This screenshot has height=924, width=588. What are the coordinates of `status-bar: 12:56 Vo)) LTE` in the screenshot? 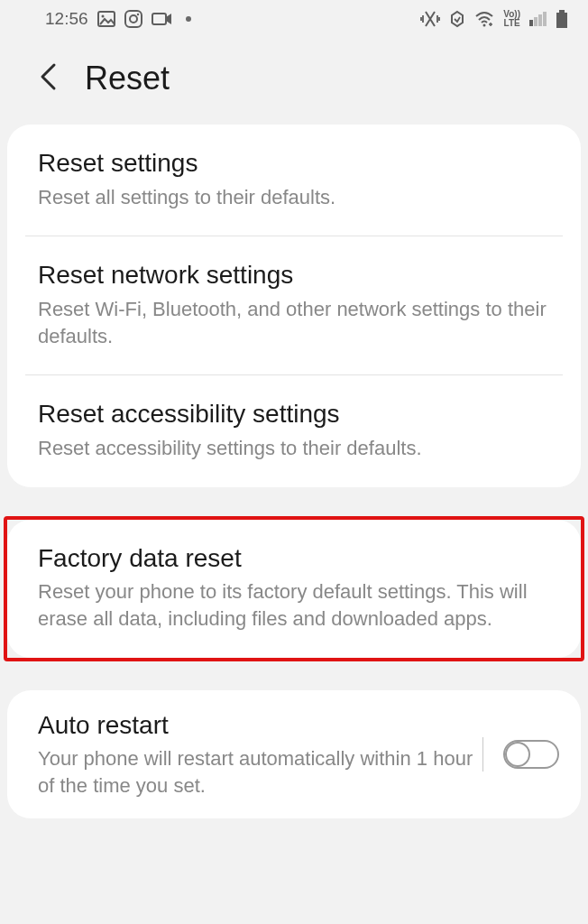 It's located at (294, 17).